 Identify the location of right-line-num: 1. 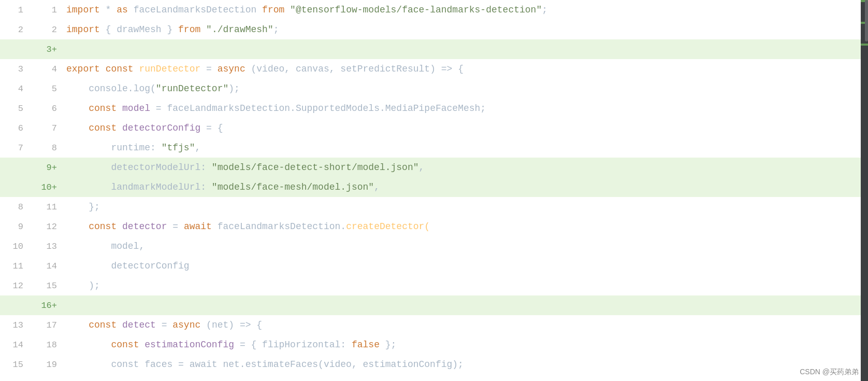
(46, 10).